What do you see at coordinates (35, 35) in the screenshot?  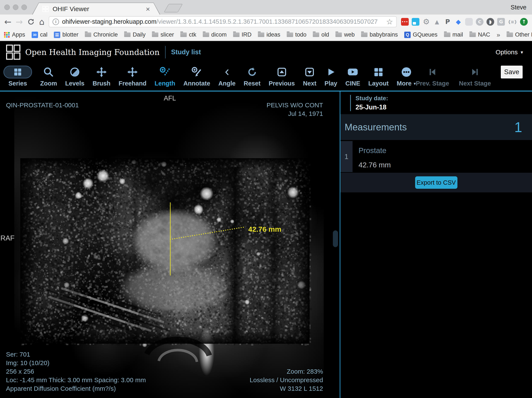 I see `calendar-icon: 30` at bounding box center [35, 35].